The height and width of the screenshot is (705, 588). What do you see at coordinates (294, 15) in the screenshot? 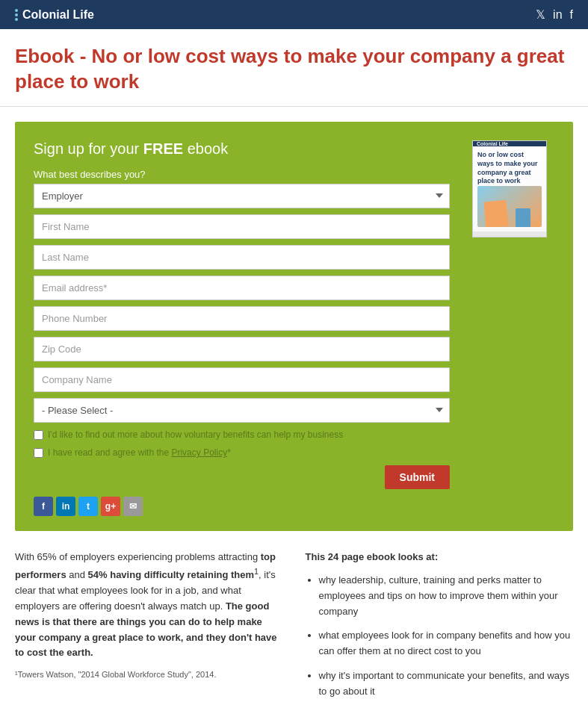
I see `site-header: Colonial Life 𝕏 in f` at bounding box center [294, 15].